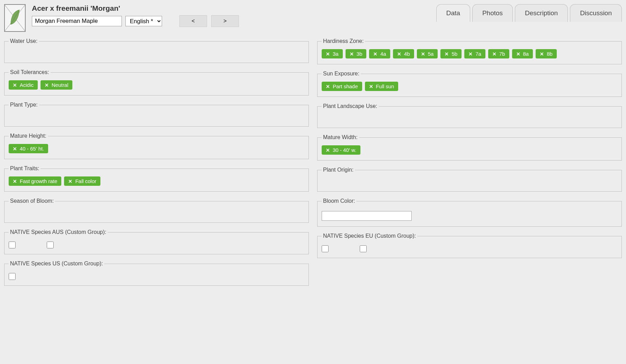 This screenshot has height=364, width=626. What do you see at coordinates (144, 21) in the screenshot?
I see `language-select: English *` at bounding box center [144, 21].